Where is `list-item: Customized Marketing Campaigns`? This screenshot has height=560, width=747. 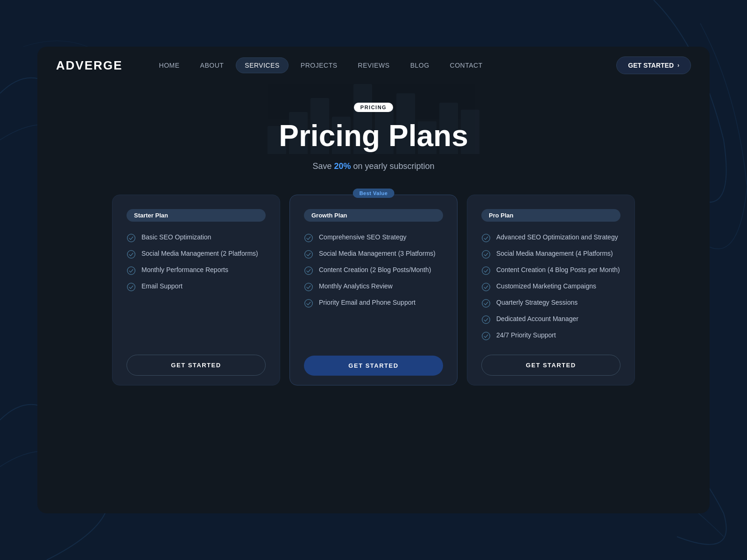
list-item: Customized Marketing Campaigns is located at coordinates (551, 287).